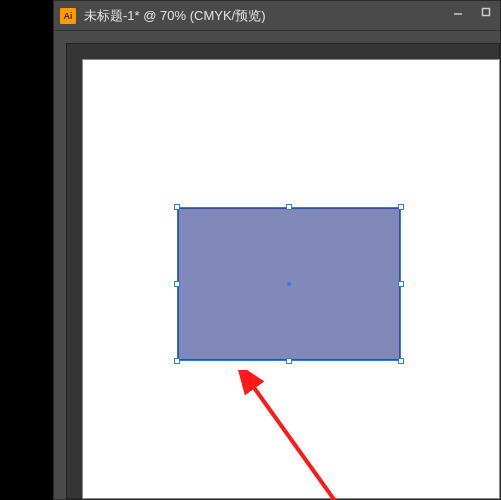 This screenshot has height=500, width=501. I want to click on title-bar: Ai 未标题-1* @ 70% (CMYK/预览), so click(277, 16).